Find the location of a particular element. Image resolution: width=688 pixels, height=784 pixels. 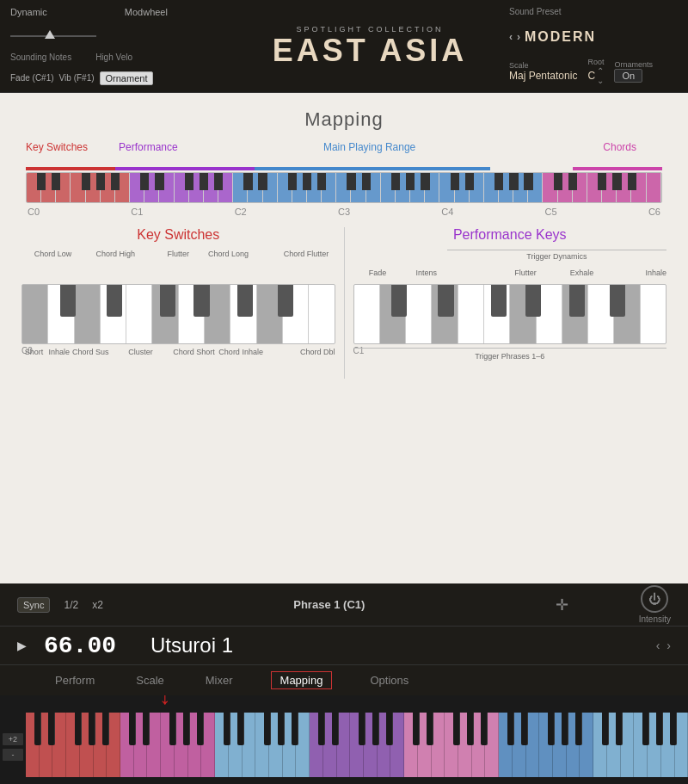

fade-label: Fade (C#1) is located at coordinates (33, 77).